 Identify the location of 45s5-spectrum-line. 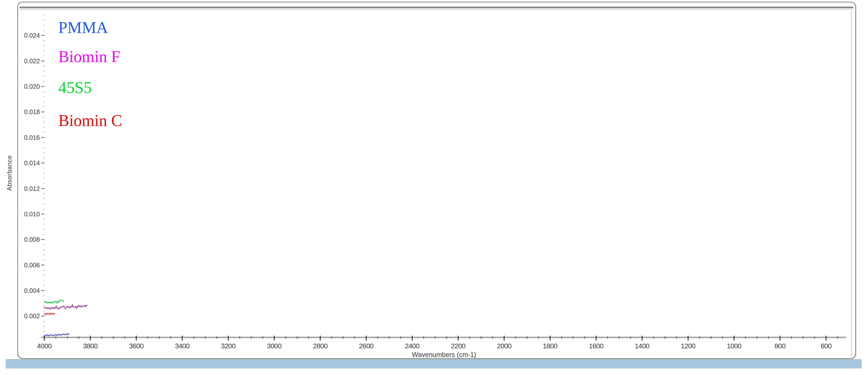
(54, 302).